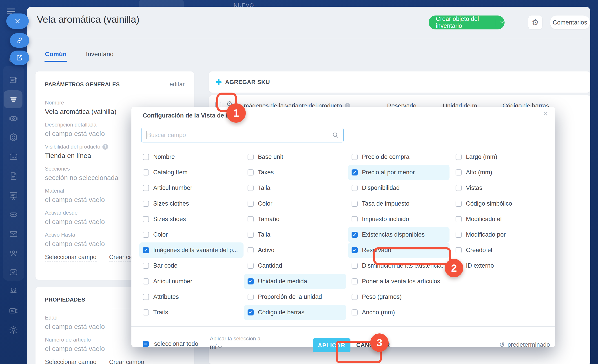 This screenshot has width=598, height=364. I want to click on field-option-row: Impuesto incluido, so click(399, 219).